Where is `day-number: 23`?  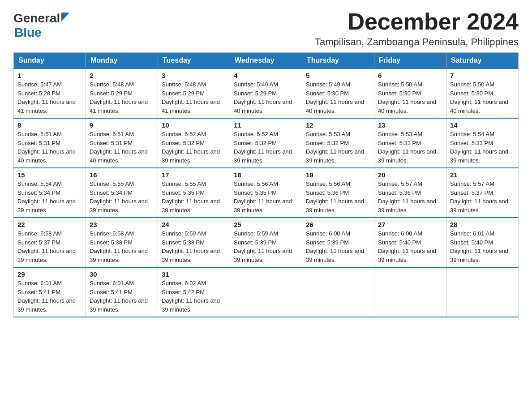
day-number: 23 is located at coordinates (122, 225).